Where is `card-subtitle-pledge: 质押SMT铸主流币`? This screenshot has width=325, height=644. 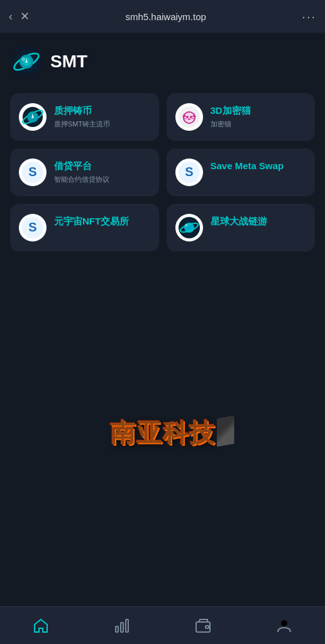 card-subtitle-pledge: 质押SMT铸主流币 is located at coordinates (82, 124).